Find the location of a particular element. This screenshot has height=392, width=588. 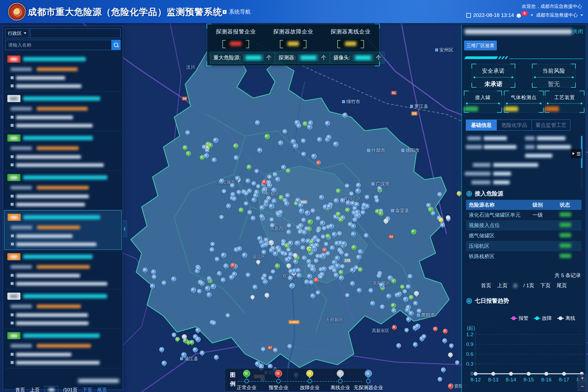

legend-item-报警: 报警 is located at coordinates (519, 318).